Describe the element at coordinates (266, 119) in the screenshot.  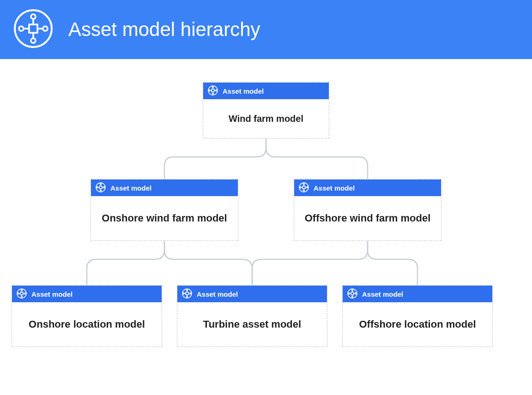
I see `node-name: Wind farm model` at that location.